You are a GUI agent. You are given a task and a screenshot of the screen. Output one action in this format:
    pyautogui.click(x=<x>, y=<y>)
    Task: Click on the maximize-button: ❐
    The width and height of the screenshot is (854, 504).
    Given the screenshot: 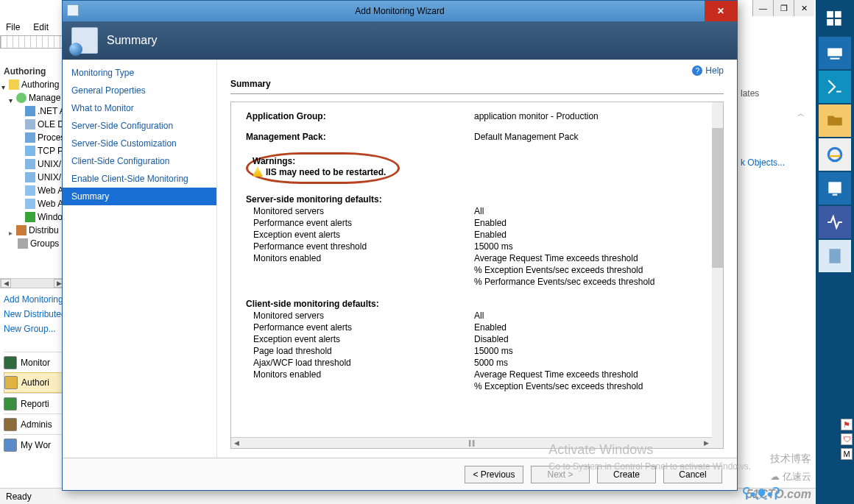 What is the action you would take?
    pyautogui.click(x=783, y=8)
    